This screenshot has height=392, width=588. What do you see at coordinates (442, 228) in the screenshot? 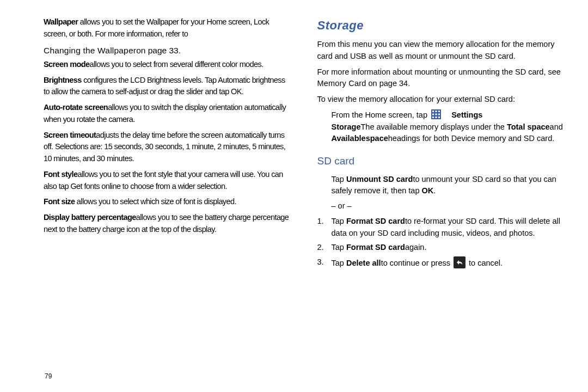
I see `step-1: 1. Tap Format SD cardto re-format your S…` at bounding box center [442, 228].